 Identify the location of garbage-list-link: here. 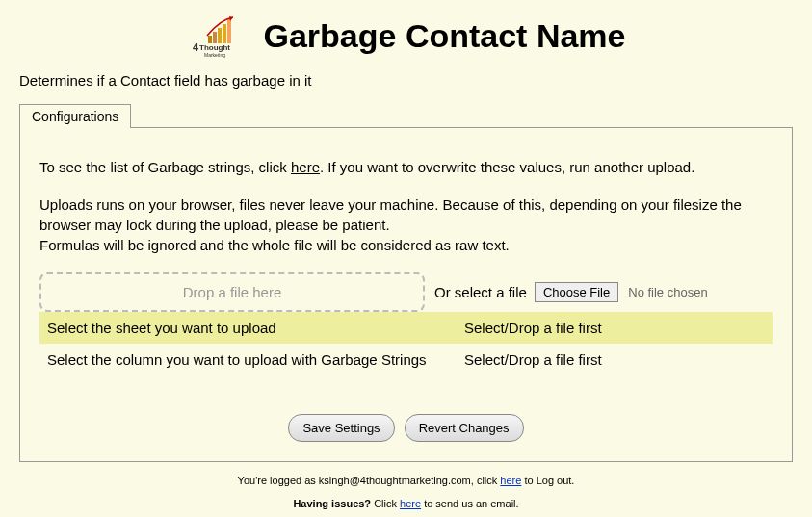
(305, 168).